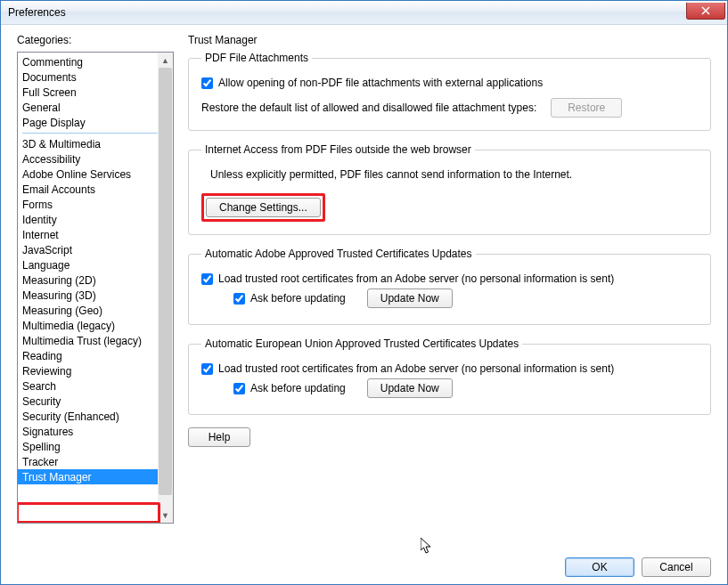 The image size is (728, 585). I want to click on group-legend: Automatic Adobe Approved Trusted Certifi…, so click(339, 254).